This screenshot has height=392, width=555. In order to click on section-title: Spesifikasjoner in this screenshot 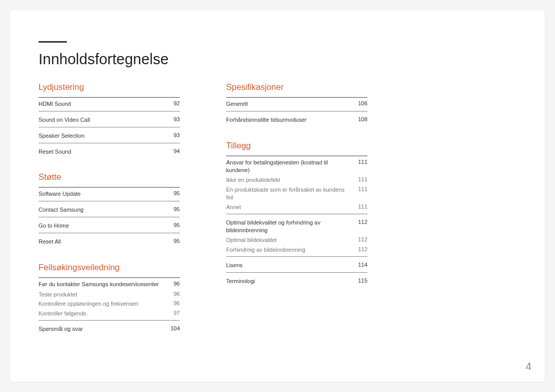, I will do `click(297, 87)`.